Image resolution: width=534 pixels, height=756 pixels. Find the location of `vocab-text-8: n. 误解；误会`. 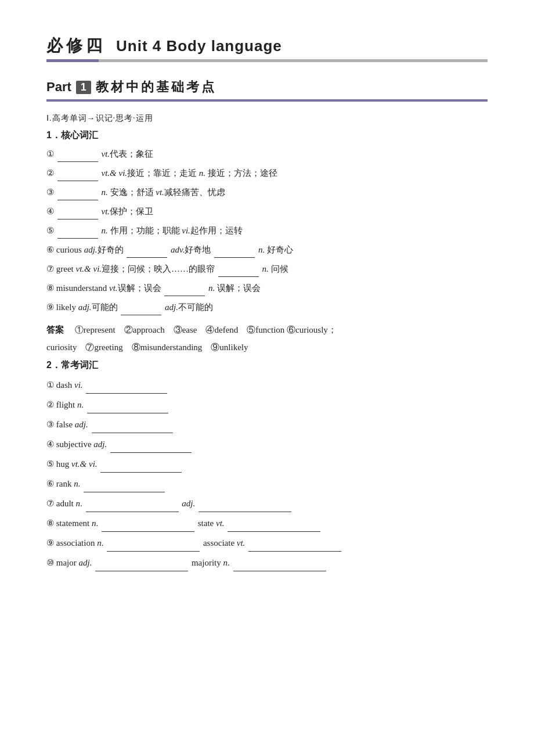

vocab-text-8: n. 误解；误会 is located at coordinates (234, 288).